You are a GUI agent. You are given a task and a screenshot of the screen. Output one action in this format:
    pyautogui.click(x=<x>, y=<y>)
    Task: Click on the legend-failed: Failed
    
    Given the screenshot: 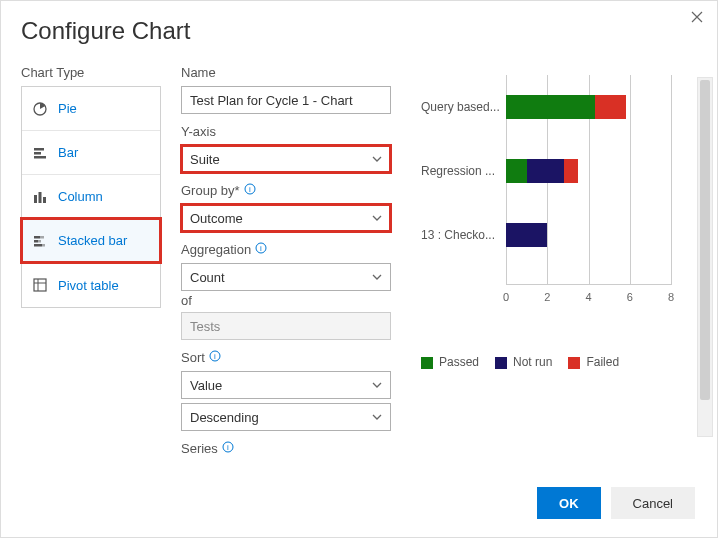 What is the action you would take?
    pyautogui.click(x=602, y=362)
    